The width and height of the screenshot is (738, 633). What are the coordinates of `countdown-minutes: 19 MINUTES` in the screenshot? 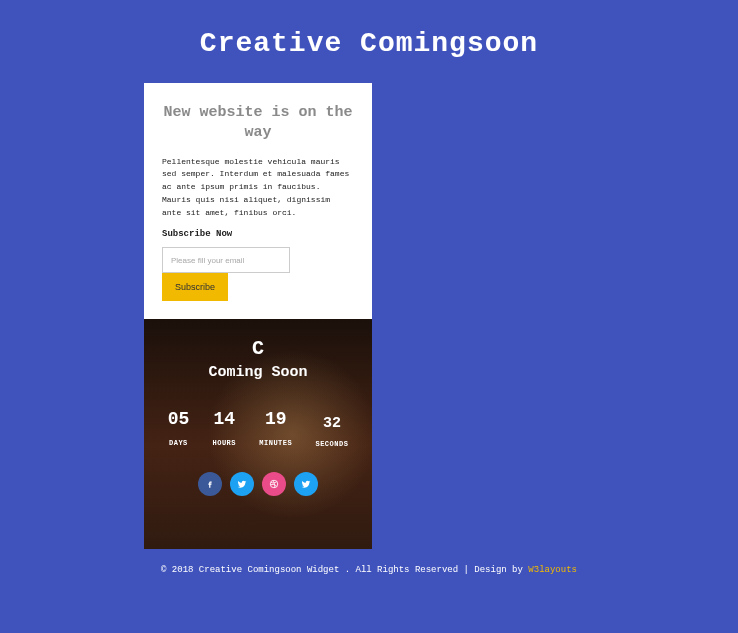 It's located at (276, 428).